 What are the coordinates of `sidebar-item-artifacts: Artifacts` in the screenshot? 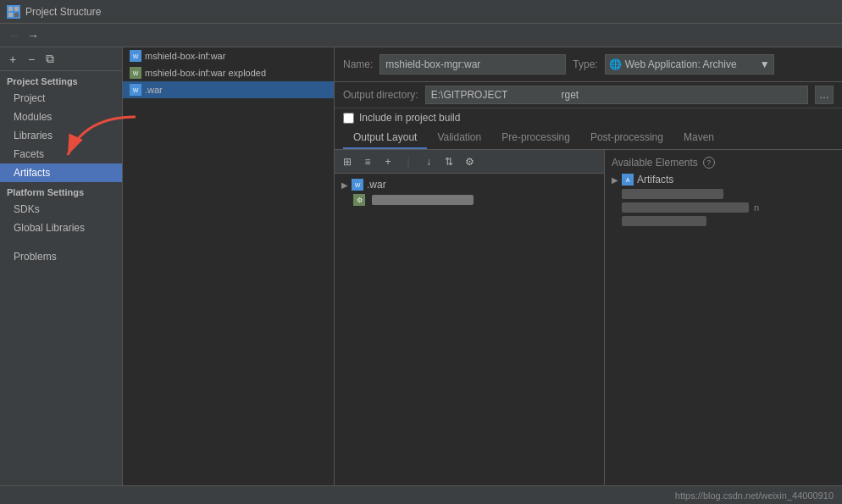 It's located at (61, 173).